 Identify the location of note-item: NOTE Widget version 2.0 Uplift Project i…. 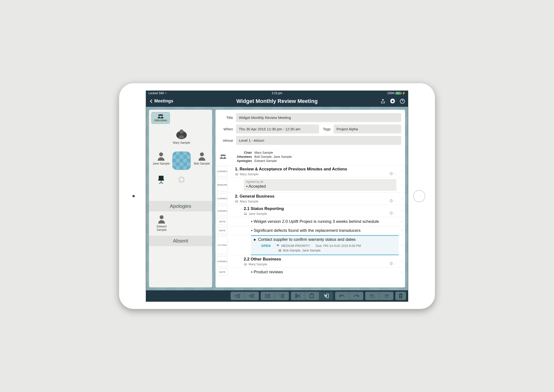
(310, 221).